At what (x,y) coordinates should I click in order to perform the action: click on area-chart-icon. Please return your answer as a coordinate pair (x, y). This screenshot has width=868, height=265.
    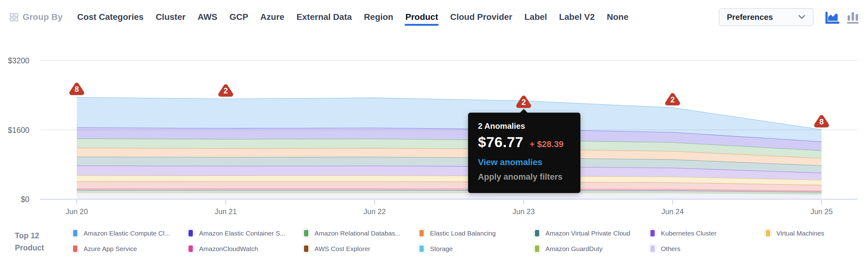
    Looking at the image, I should click on (832, 17).